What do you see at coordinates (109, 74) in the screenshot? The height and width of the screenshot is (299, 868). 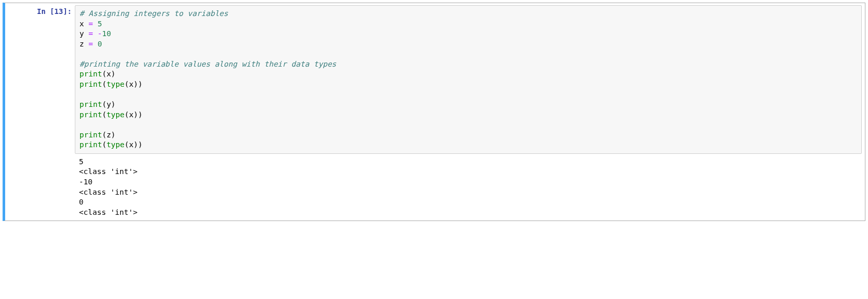 I see `code-token: (x)` at bounding box center [109, 74].